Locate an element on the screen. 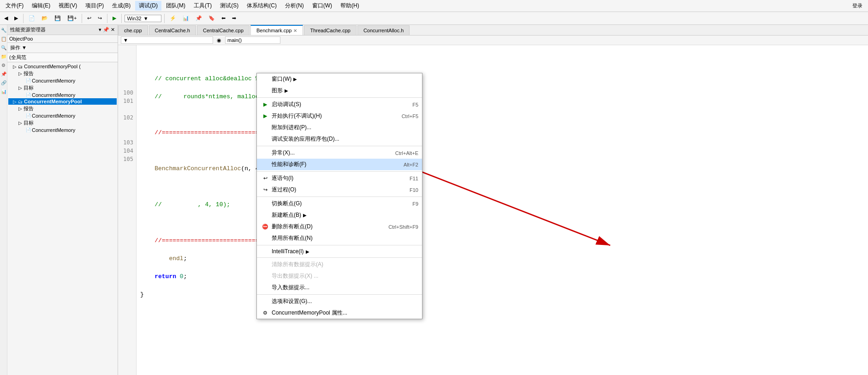 The width and height of the screenshot is (868, 375). platform-selector: Win32 ▼ is located at coordinates (143, 18).